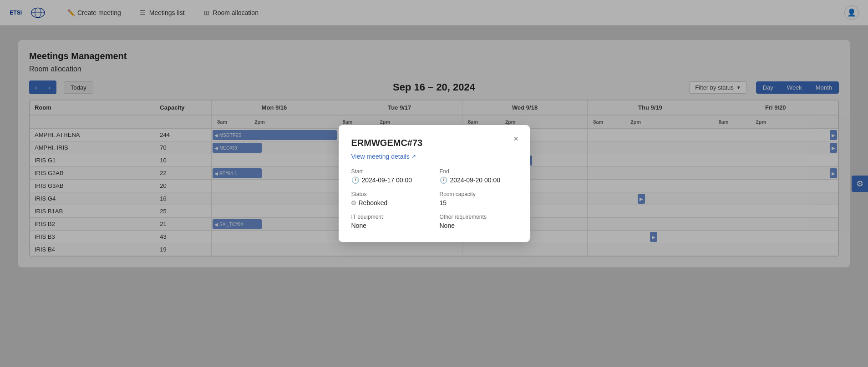 The image size is (868, 367). I want to click on clock-icon-end: 🕐, so click(443, 180).